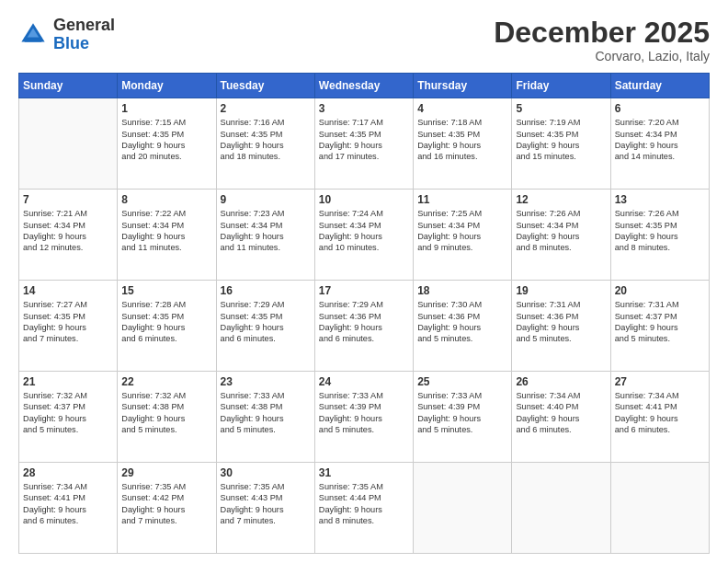  What do you see at coordinates (68, 382) in the screenshot?
I see `day-number: 21` at bounding box center [68, 382].